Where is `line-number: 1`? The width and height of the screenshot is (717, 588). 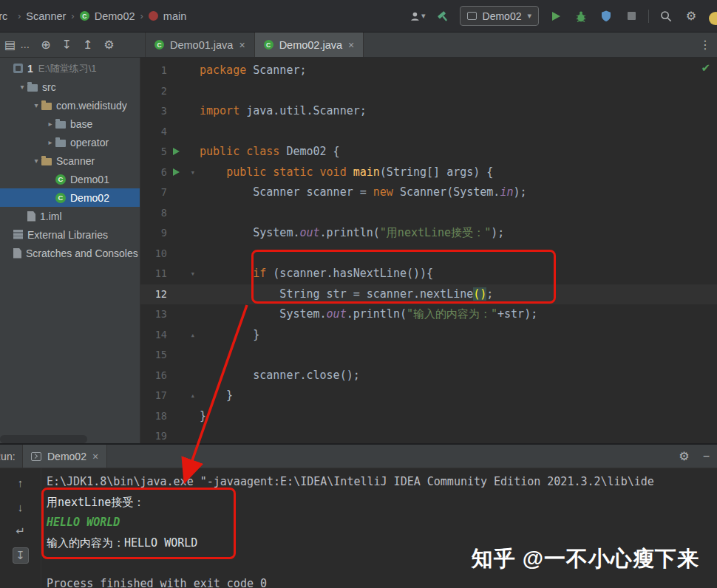
line-number: 1 is located at coordinates (154, 71).